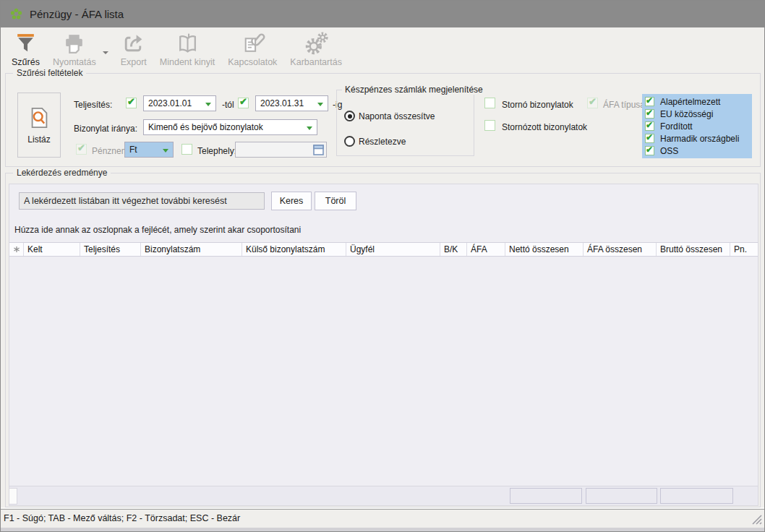 The image size is (765, 532). Describe the element at coordinates (26, 48) in the screenshot. I see `filter-button: Szűrés` at that location.